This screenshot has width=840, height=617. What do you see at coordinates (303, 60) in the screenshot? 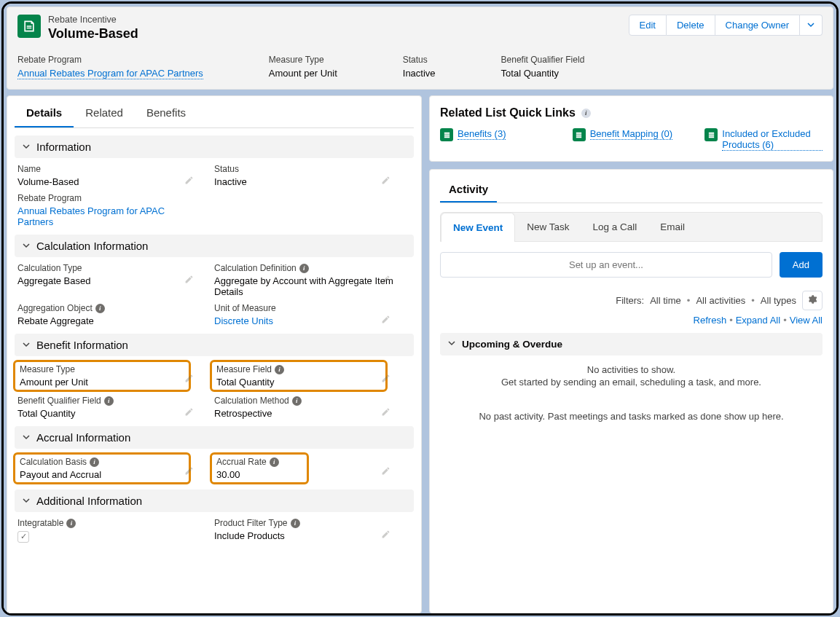
I see `hf-measure-type-label: Measure Type` at bounding box center [303, 60].